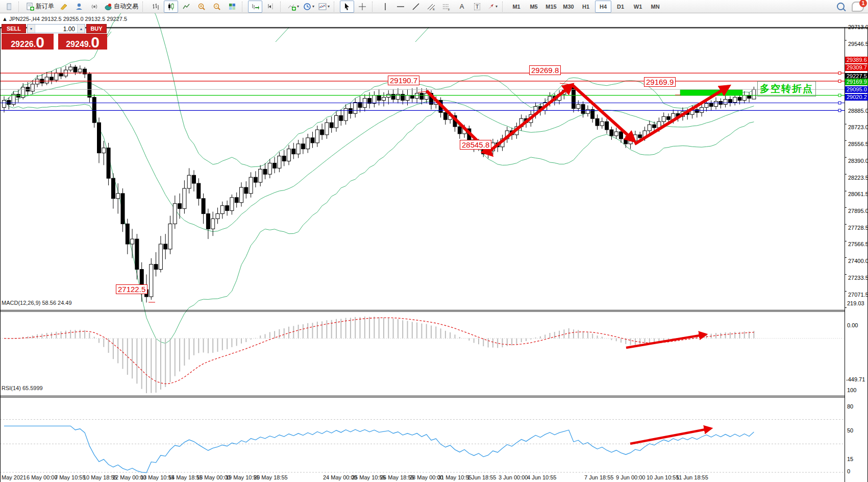  Describe the element at coordinates (79, 44) in the screenshot. I see `buy-price-main: 29249.` at that location.